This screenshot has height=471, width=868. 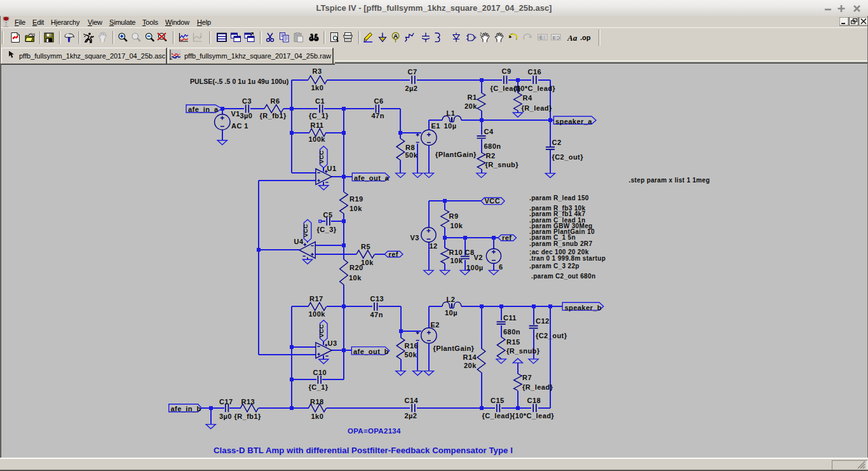 I want to click on svg-text: .step param x list 1 1meg, so click(x=670, y=181).